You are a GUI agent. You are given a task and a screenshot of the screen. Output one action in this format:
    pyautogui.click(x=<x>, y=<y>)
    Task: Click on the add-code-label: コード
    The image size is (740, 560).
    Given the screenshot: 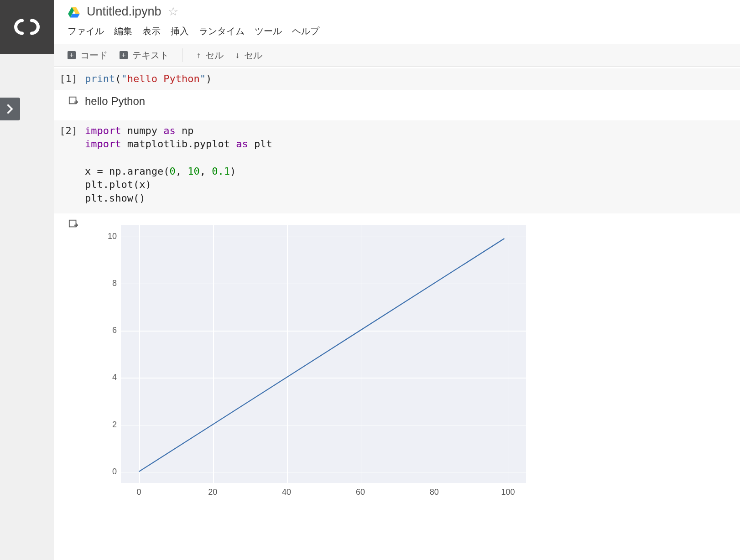 What is the action you would take?
    pyautogui.click(x=94, y=56)
    